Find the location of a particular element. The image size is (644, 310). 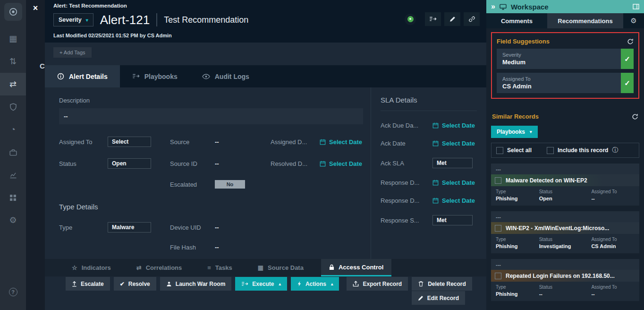

assigned-to-field: Select is located at coordinates (129, 142).